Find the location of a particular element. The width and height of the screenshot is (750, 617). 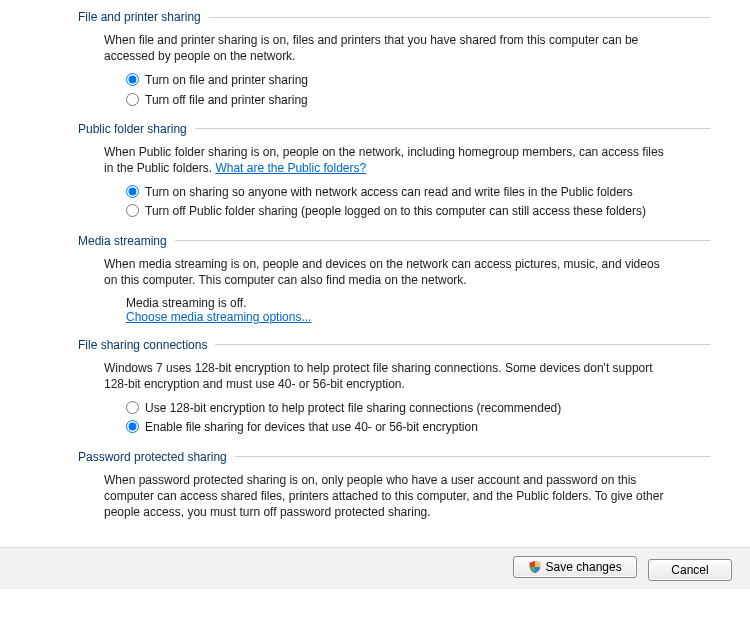

section-description: When file and printer sharing is on, fil… is located at coordinates (407, 48).